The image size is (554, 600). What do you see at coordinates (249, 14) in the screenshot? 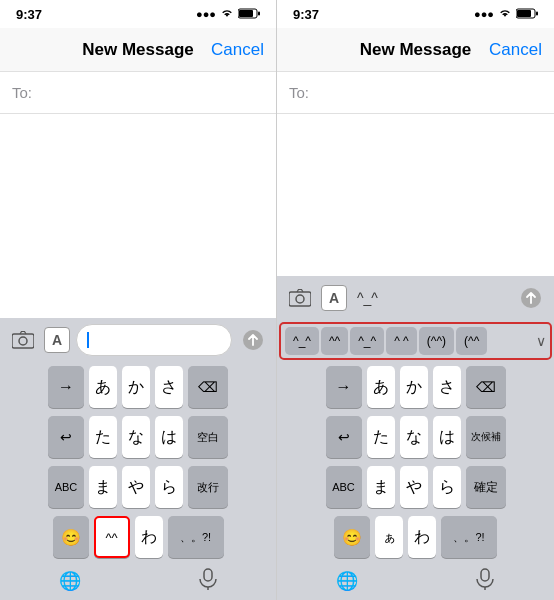
I see `battery-icon-left` at bounding box center [249, 14].